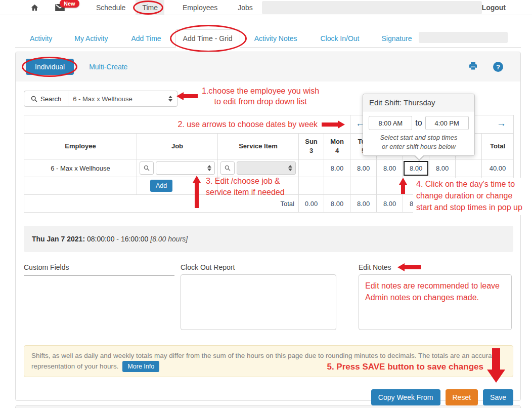 This screenshot has width=532, height=408. I want to click on shift-time-range: 08:00:00 - 16:00:00, so click(117, 239).